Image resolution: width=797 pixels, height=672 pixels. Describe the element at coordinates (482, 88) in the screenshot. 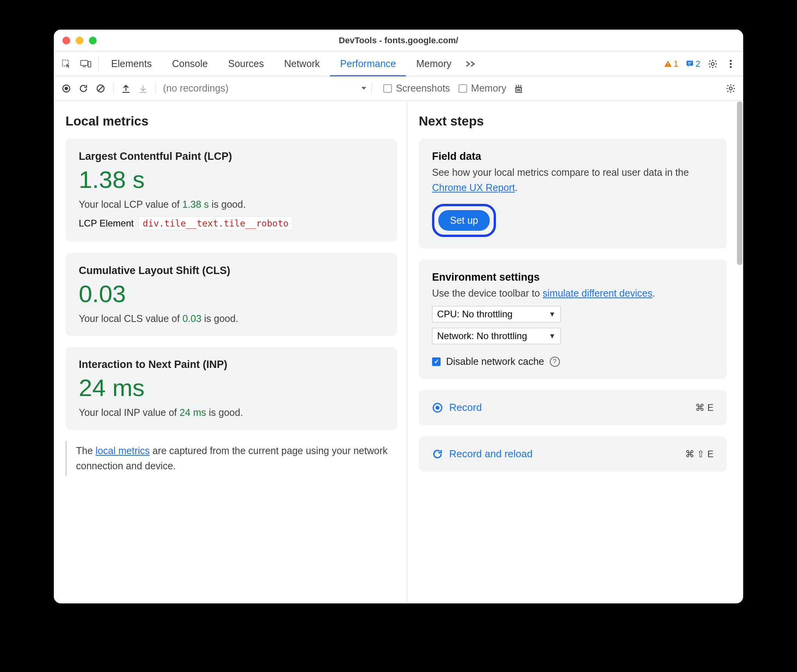

I see `memory-checkbox: Memory` at that location.